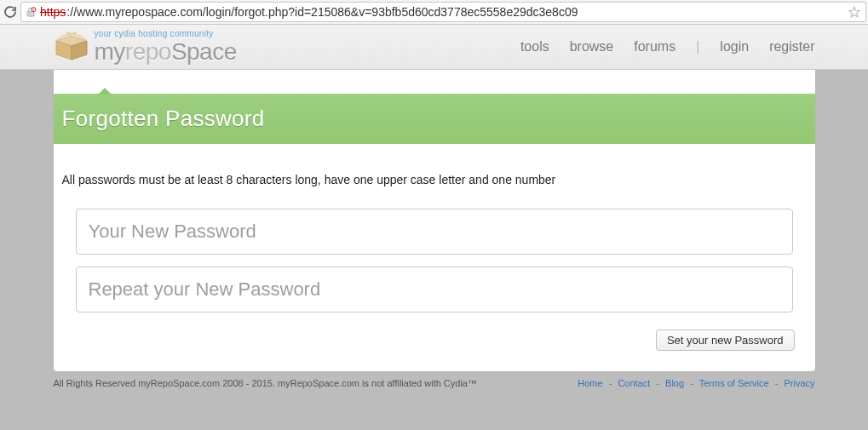 The width and height of the screenshot is (868, 430). What do you see at coordinates (434, 232) in the screenshot?
I see `new-password-input` at bounding box center [434, 232].